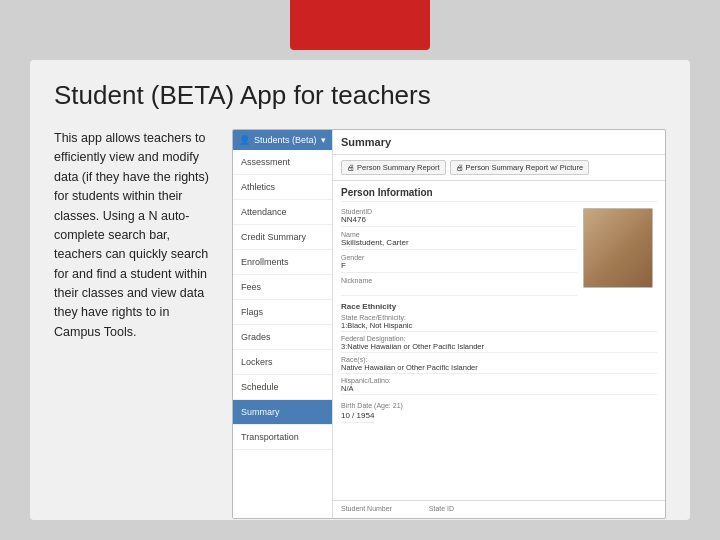 The width and height of the screenshot is (720, 540). What do you see at coordinates (459, 244) in the screenshot?
I see `name-value: Skillstudent, Carter` at bounding box center [459, 244].